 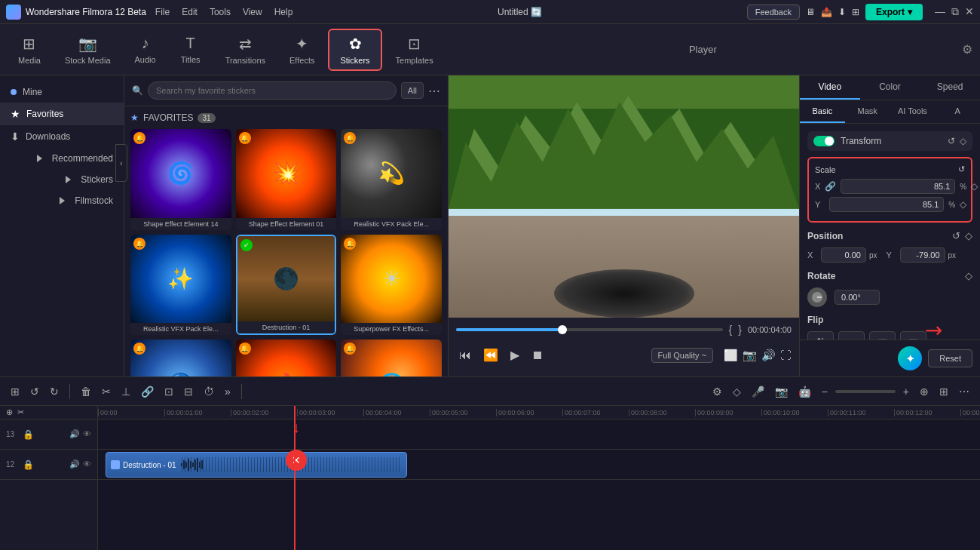 What do you see at coordinates (820, 335) in the screenshot?
I see `flip-horizontal-button: ⇅` at bounding box center [820, 335].